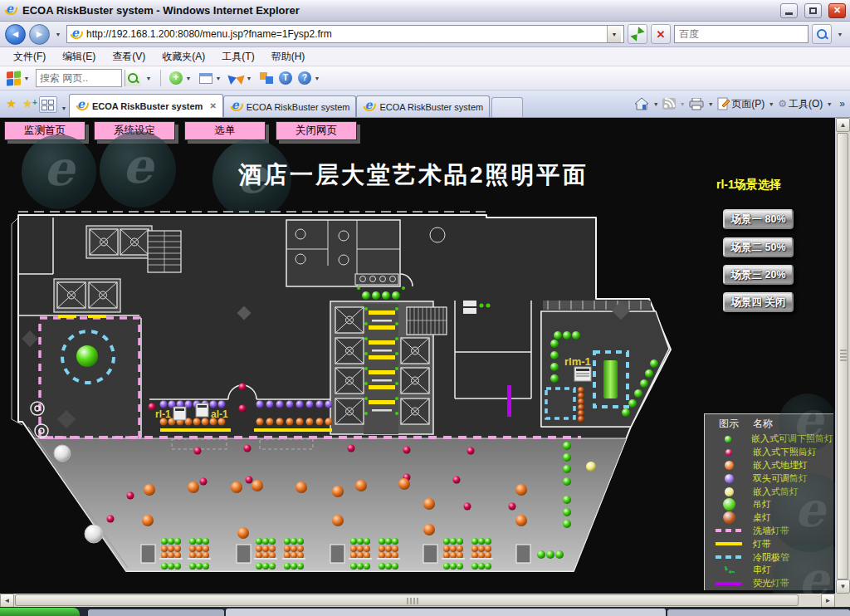 Image resolution: width=850 pixels, height=616 pixels. What do you see at coordinates (40, 35) in the screenshot?
I see `forward-button: ►` at bounding box center [40, 35].